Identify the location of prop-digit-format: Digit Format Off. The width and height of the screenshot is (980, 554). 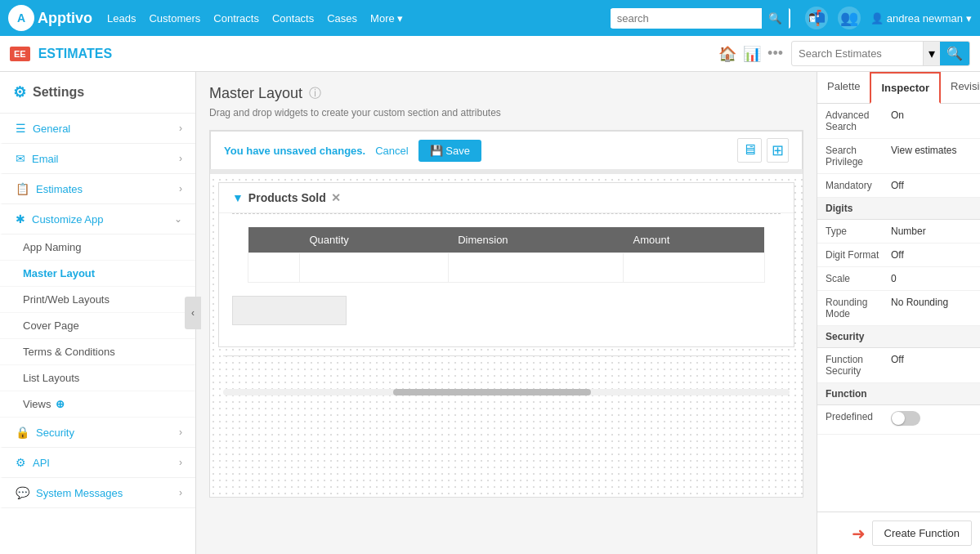
(899, 255).